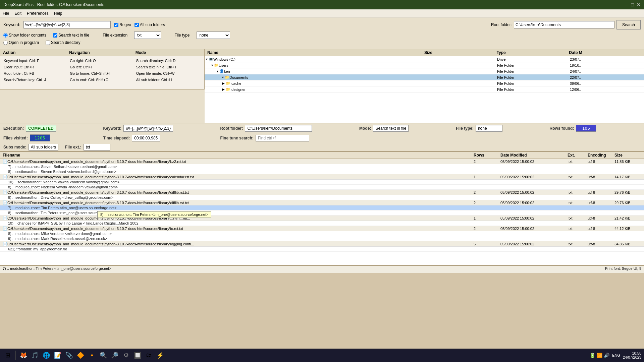 The height and width of the screenshot is (362, 644). I want to click on result-filename: 📄 C:\Users\kerr\Documents\python_and_mod…, so click(238, 244).